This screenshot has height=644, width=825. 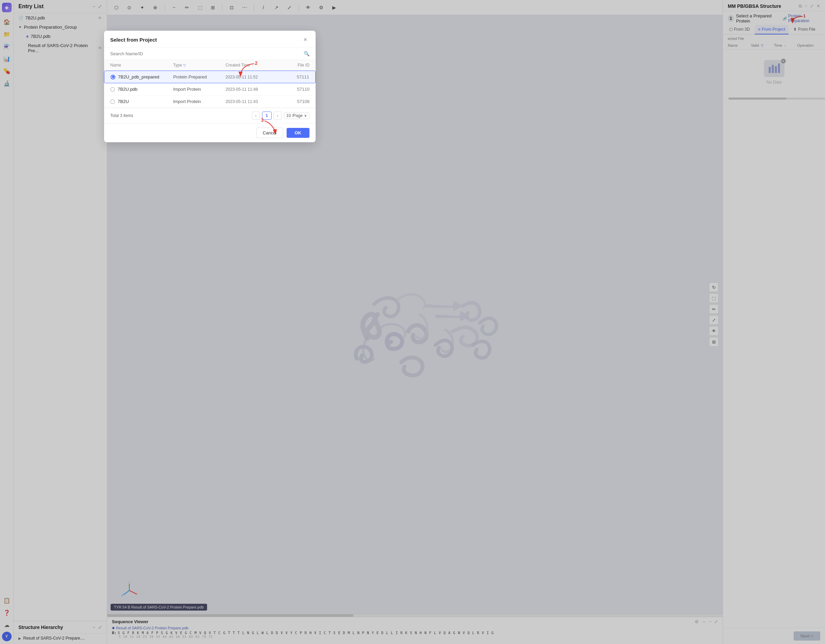 What do you see at coordinates (294, 89) in the screenshot?
I see `modal-row2-fileid: 57110` at bounding box center [294, 89].